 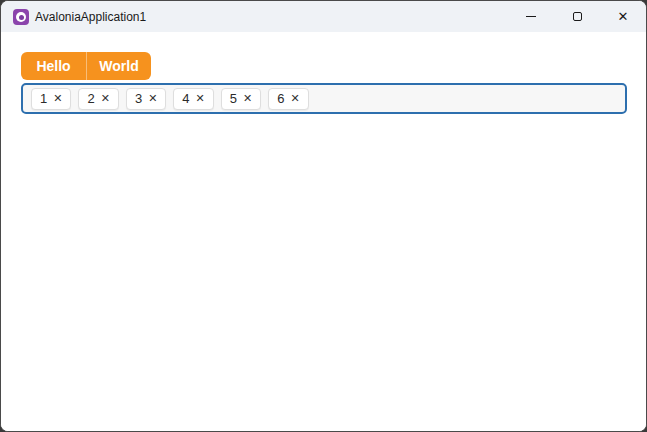 What do you see at coordinates (44, 98) in the screenshot?
I see `chip-1-label: 1` at bounding box center [44, 98].